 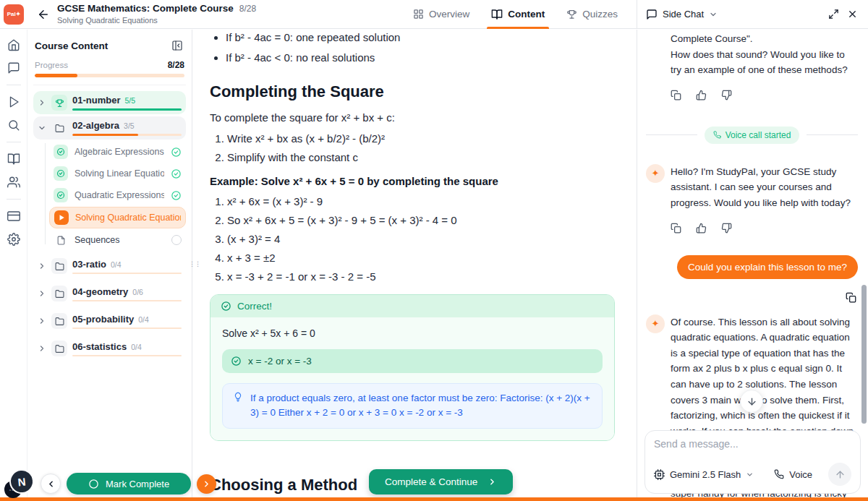 I want to click on app-logo: Pal✦, so click(x=14, y=14).